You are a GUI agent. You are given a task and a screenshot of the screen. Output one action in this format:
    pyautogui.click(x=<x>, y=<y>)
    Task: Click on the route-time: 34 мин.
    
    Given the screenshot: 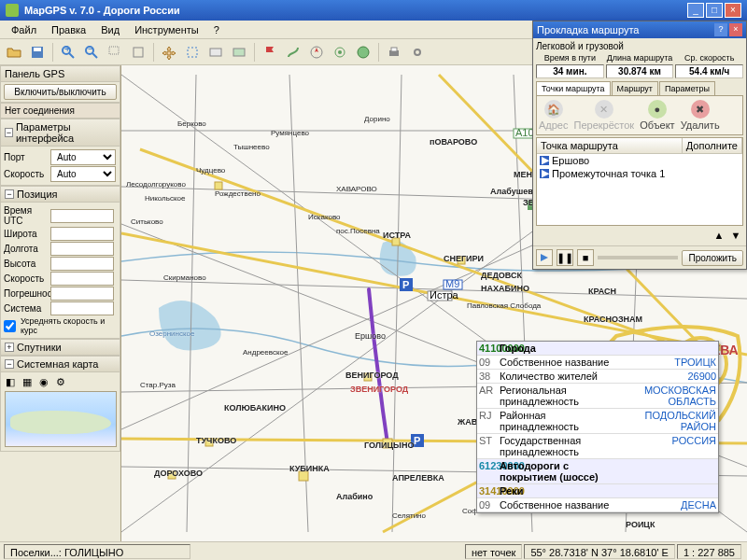 What is the action you would take?
    pyautogui.click(x=570, y=71)
    